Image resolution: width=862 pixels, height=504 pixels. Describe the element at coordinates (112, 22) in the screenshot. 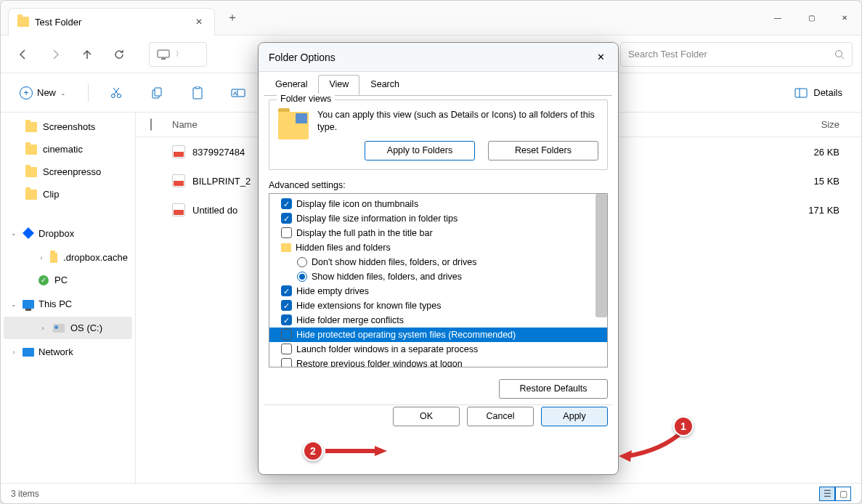

I see `window-tab: Test Folder ✕` at that location.